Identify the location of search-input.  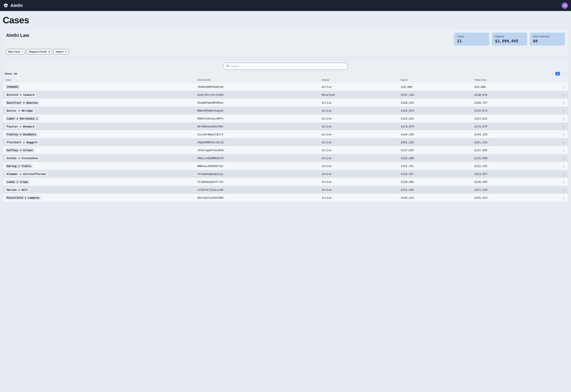
(288, 66).